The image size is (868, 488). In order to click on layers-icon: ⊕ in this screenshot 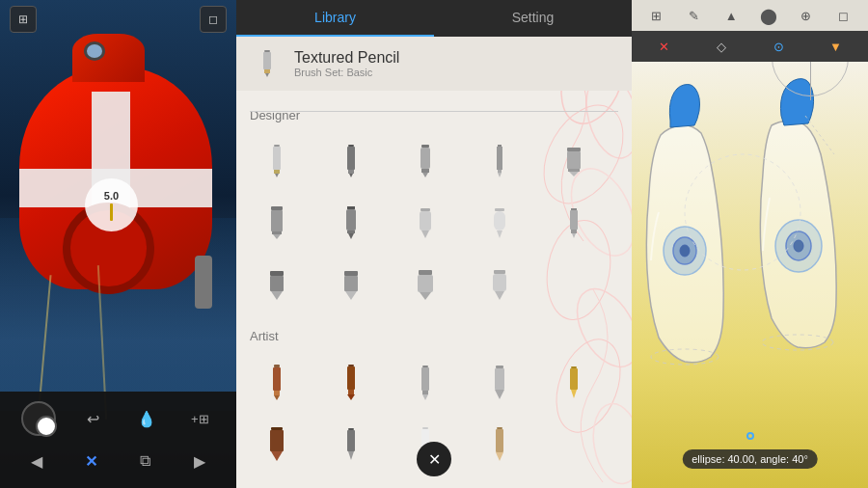, I will do `click(806, 15)`.